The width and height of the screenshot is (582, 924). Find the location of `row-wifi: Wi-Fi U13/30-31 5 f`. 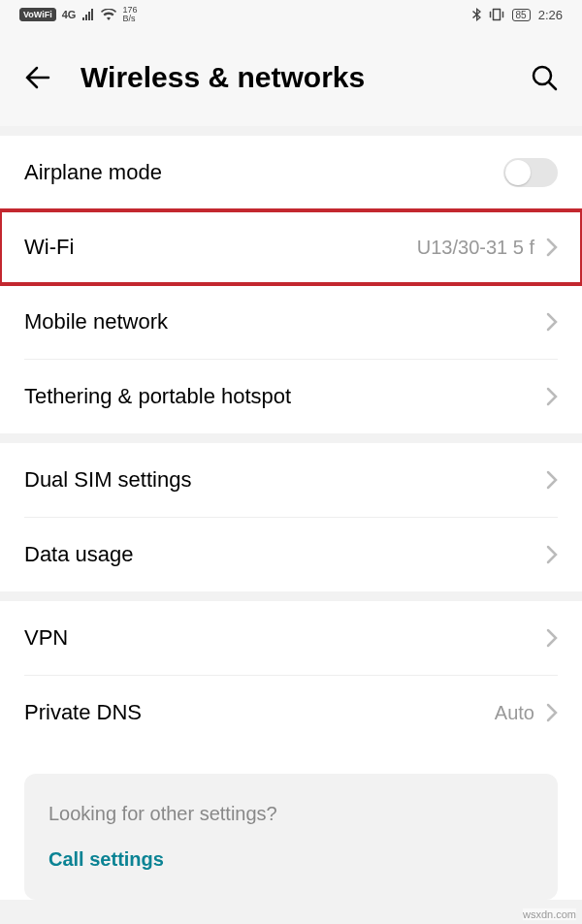

row-wifi: Wi-Fi U13/30-31 5 f is located at coordinates (291, 247).